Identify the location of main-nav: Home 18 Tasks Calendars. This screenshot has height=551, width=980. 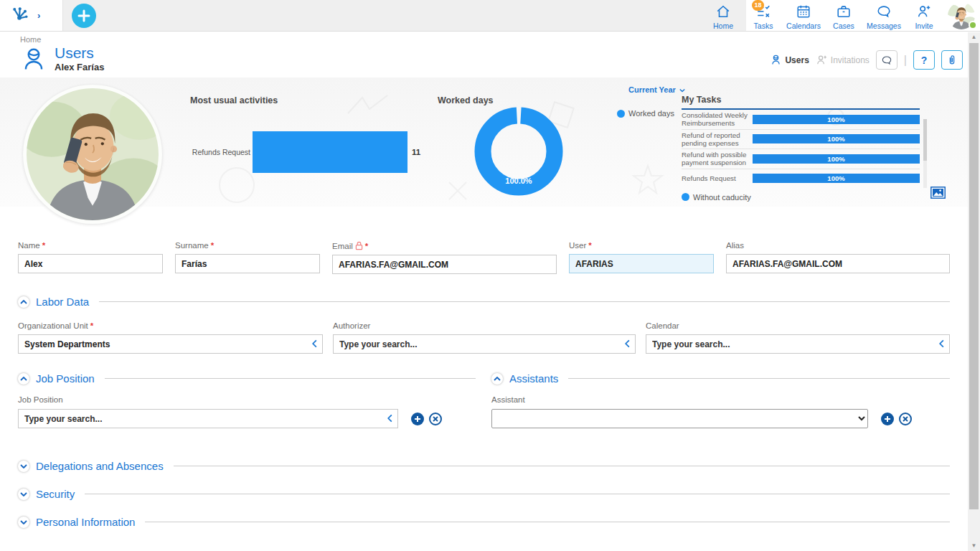
(824, 16).